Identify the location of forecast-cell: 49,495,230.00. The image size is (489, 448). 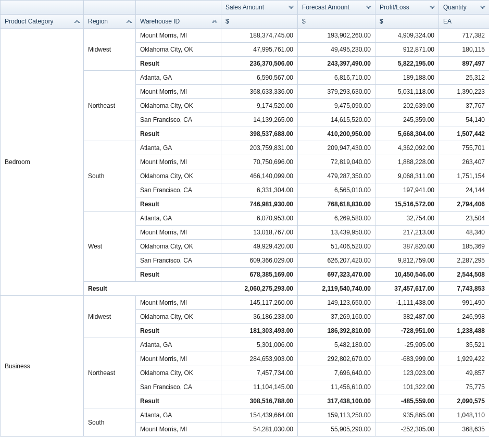
(336, 50).